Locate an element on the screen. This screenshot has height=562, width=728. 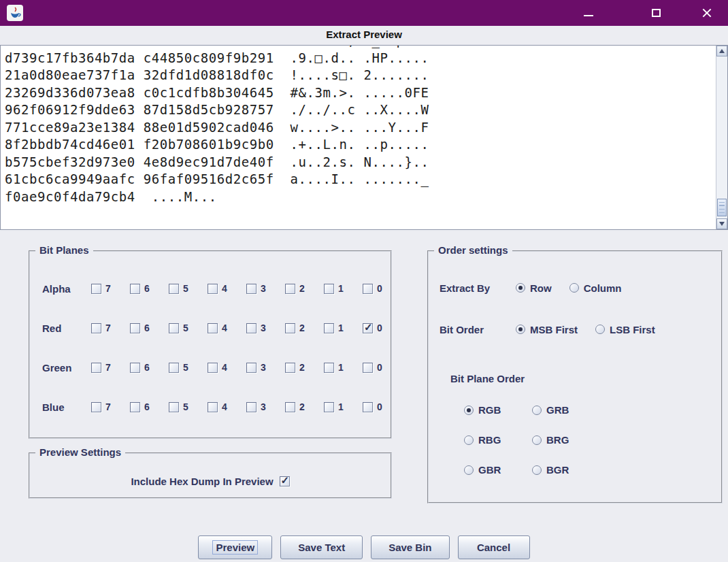
bit-plane-order-option-rbg: RBG is located at coordinates (489, 440).